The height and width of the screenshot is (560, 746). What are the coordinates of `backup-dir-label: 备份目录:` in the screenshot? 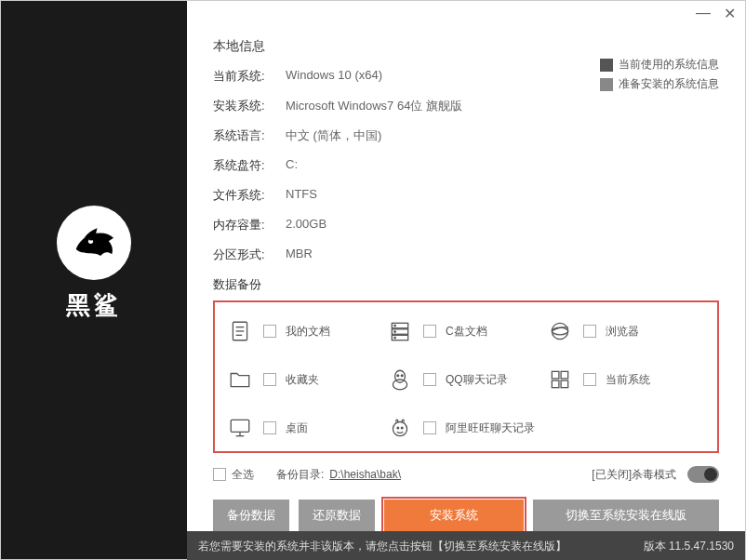 It's located at (300, 474).